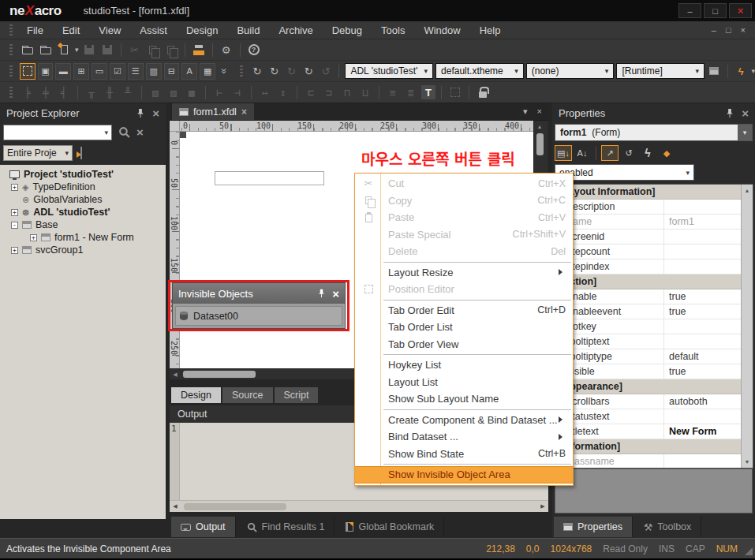 This screenshot has width=755, height=560. Describe the element at coordinates (648, 357) in the screenshot. I see `table-row: tooltiptypedefault` at that location.